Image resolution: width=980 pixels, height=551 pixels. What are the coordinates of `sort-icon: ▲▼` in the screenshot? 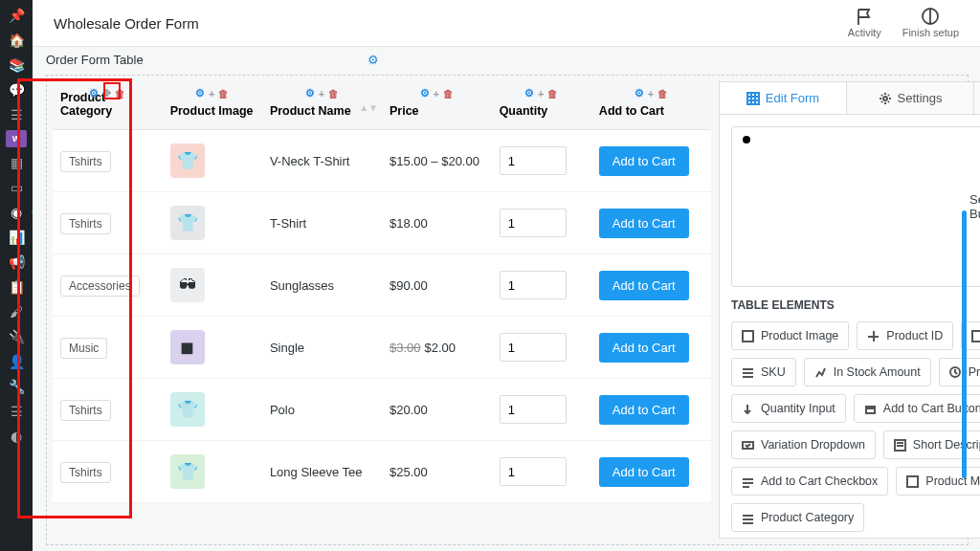 It's located at (368, 107).